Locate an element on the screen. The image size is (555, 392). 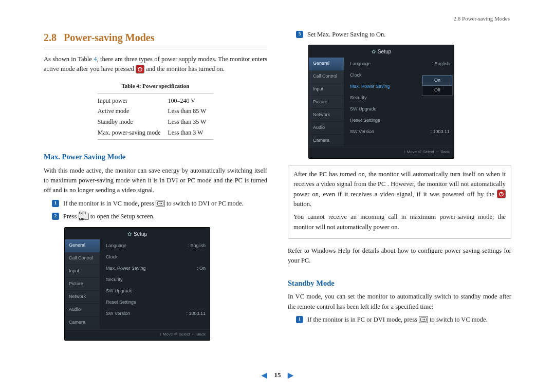
osd-screenshot-maxpower: Setup General Call Control Input Picture… is located at coordinates (381, 102).